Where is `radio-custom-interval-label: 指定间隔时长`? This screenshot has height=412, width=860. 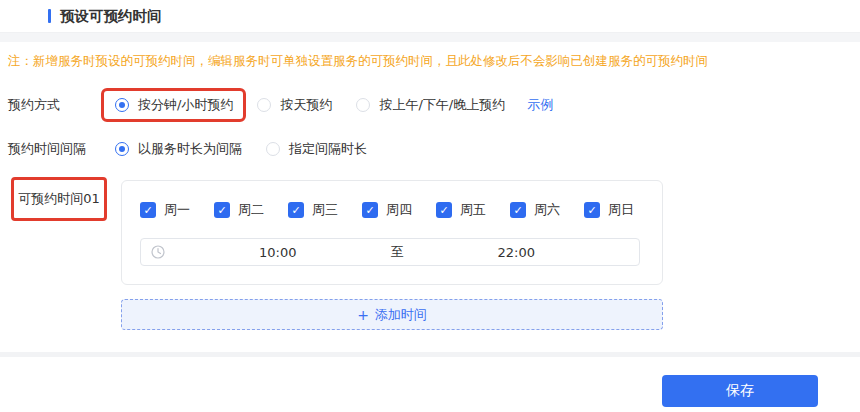
radio-custom-interval-label: 指定间隔时长 is located at coordinates (328, 149).